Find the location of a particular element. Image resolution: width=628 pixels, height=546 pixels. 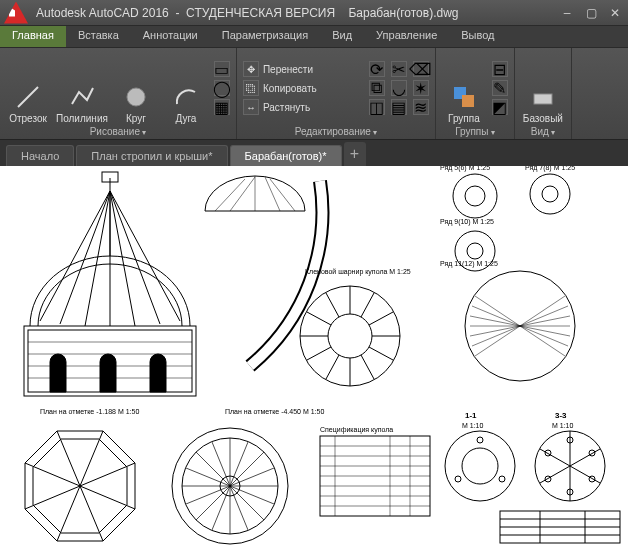

rotate-icon: ⟳ is located at coordinates (377, 69).